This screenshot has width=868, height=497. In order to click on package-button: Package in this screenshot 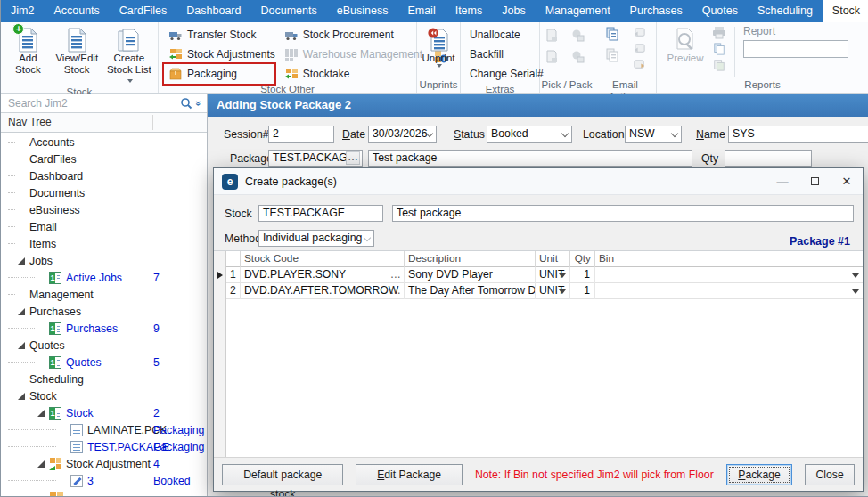, I will do `click(759, 475)`.